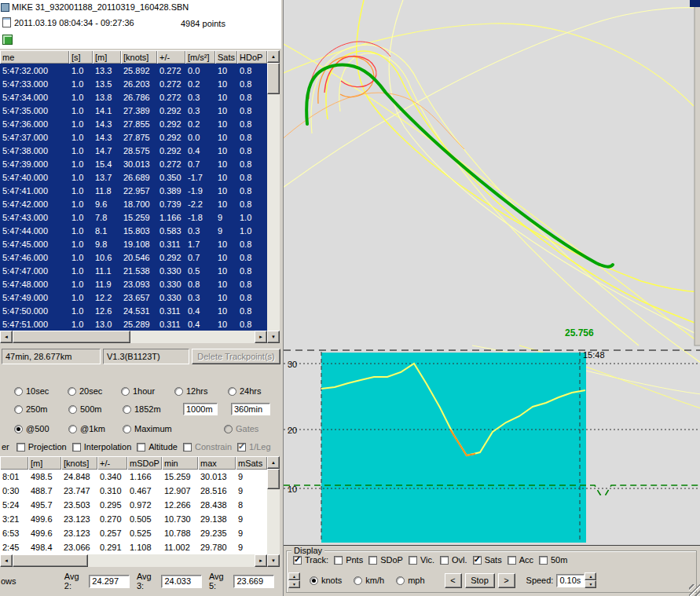 The image size is (700, 596). What do you see at coordinates (134, 151) in the screenshot?
I see `table-row: 5:47:38.0001.014.728.5750.2920.4100.8` at bounding box center [134, 151].